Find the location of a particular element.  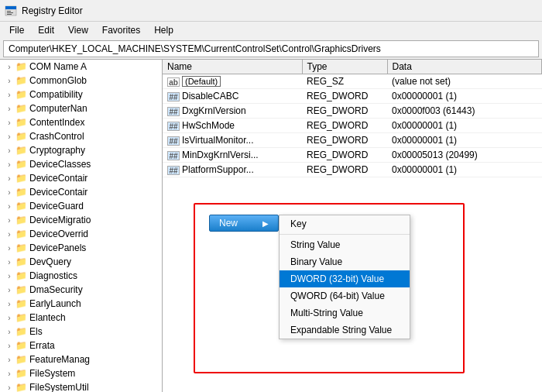

table-row: ##DisableCABCREG_DWORD0x00000001 (1) is located at coordinates (352, 96).